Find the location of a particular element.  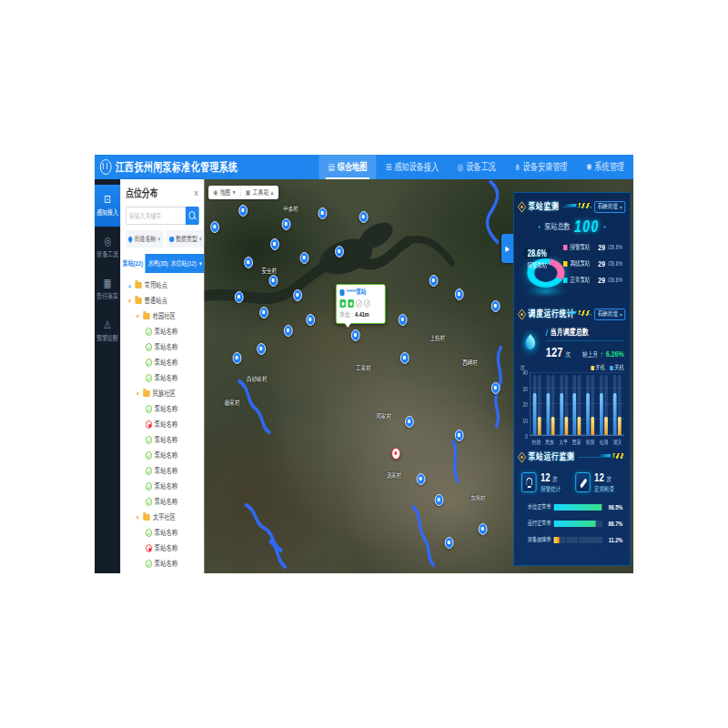

alarm-stat-card: 12 次 报警统计 is located at coordinates (545, 482).